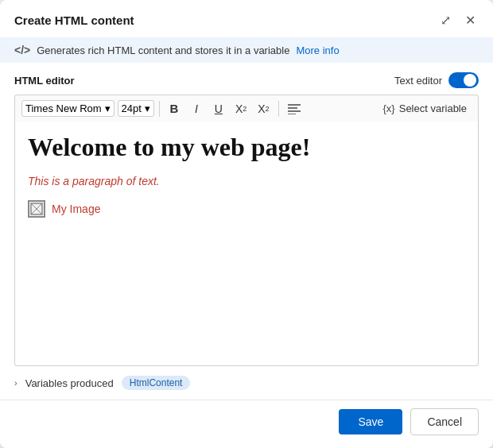 The height and width of the screenshot is (448, 493). I want to click on toolbar: Times New Rom ▾ 24pt ▾ B I U X2 X2, so click(246, 108).